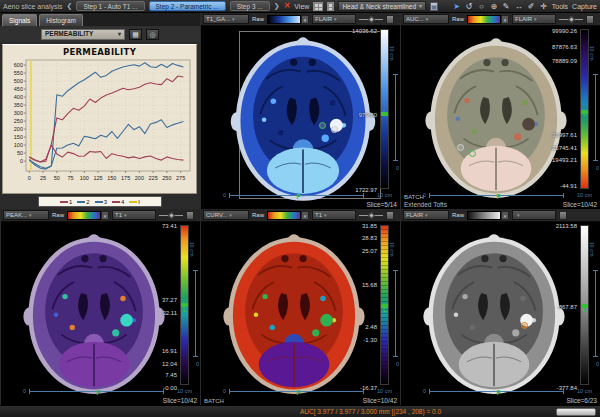 The width and height of the screenshot is (600, 417). I want to click on layout-grid-icon, so click(318, 6).